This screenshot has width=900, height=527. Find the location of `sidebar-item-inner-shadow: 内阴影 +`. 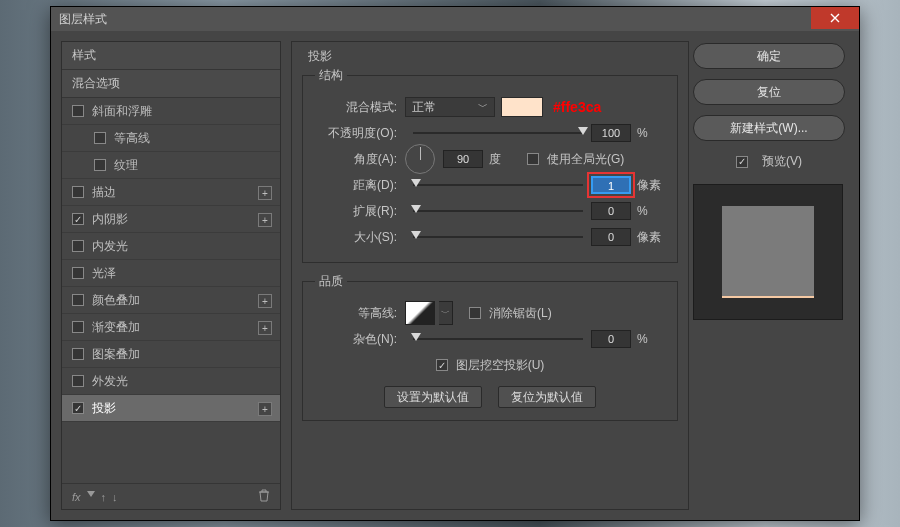

sidebar-item-inner-shadow: 内阴影 + is located at coordinates (171, 220).